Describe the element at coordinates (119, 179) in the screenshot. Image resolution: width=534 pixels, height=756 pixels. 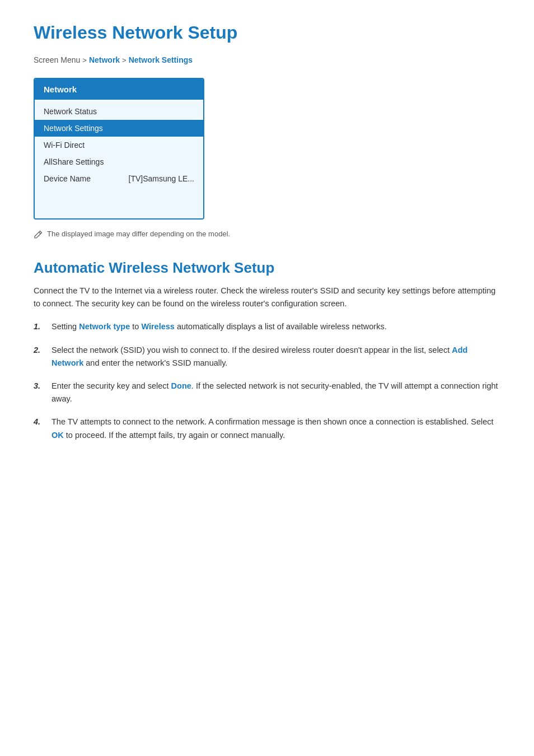
I see `menu-item-device-name: Device Name [TV]Samsung LE...` at that location.